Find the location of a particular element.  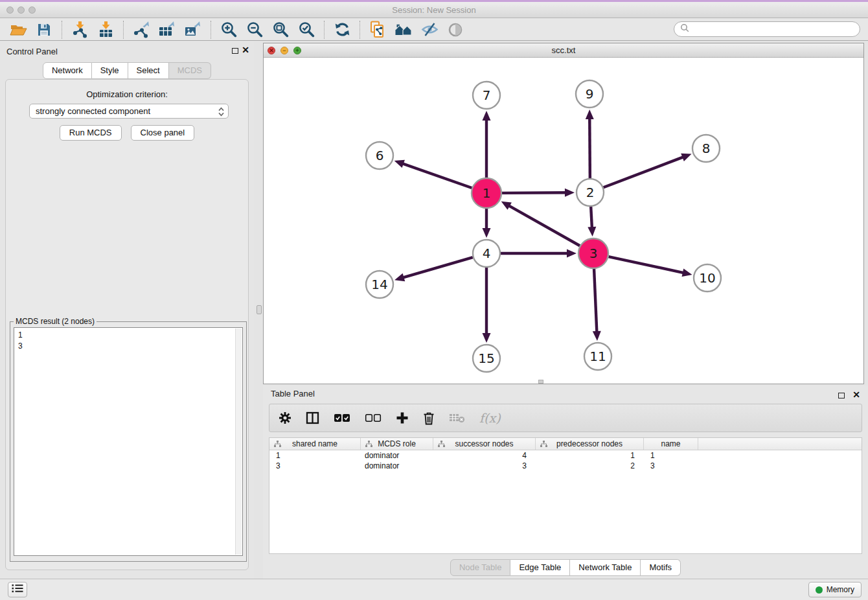

tab-style: Style is located at coordinates (110, 71).